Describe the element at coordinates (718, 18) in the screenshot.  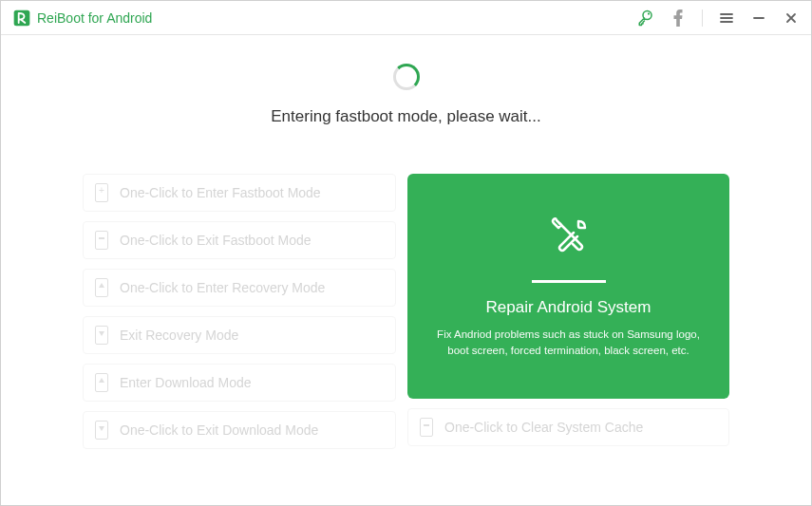
I see `titlebar-actions` at that location.